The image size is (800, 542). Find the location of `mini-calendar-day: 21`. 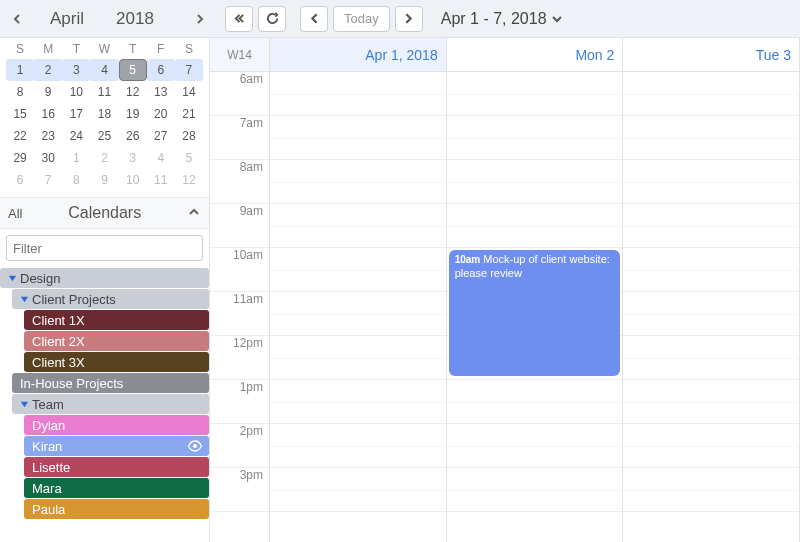

mini-calendar-day: 21 is located at coordinates (189, 114).